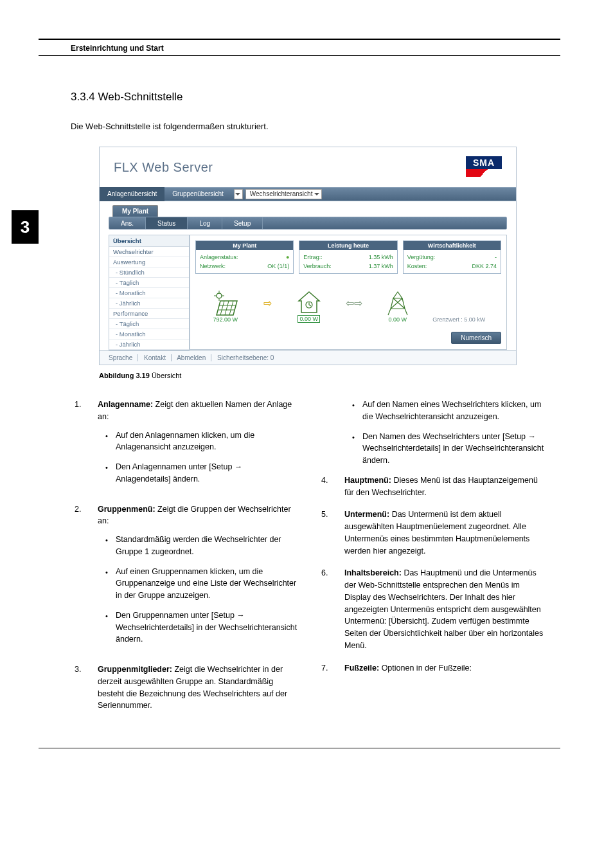 The image size is (613, 868). What do you see at coordinates (354, 306) in the screenshot?
I see `bidir-arrow-icon: ⇦⇨` at bounding box center [354, 306].